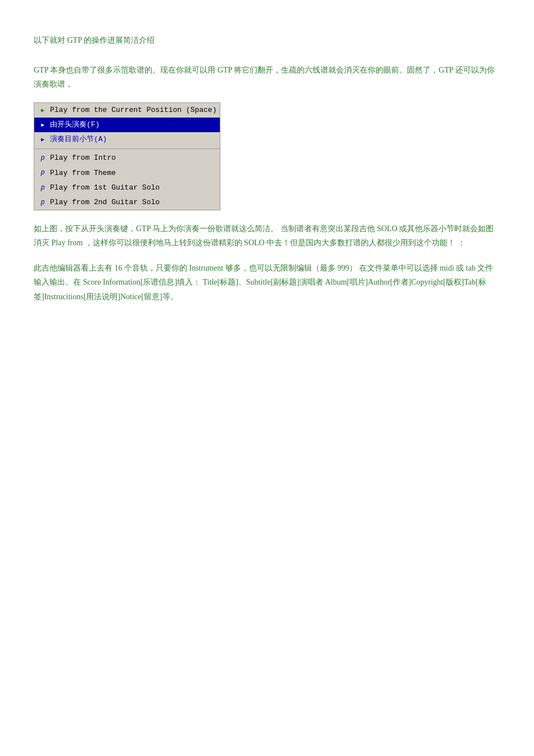 The height and width of the screenshot is (756, 534). Describe the element at coordinates (127, 125) in the screenshot. I see `menu-item-from-beginning: ▶ 由开头演奏(F)` at that location.